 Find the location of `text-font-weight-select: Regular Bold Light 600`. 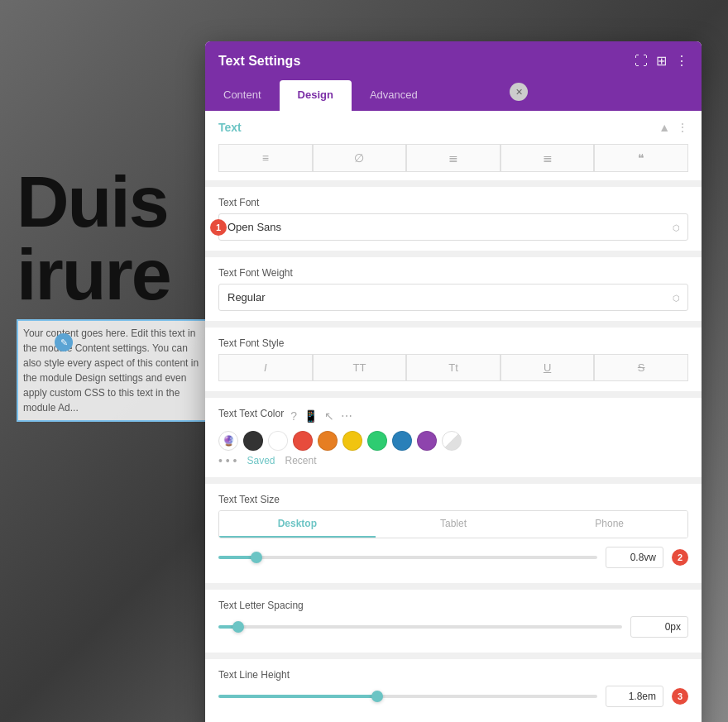

text-font-weight-select: Regular Bold Light 600 is located at coordinates (453, 298).